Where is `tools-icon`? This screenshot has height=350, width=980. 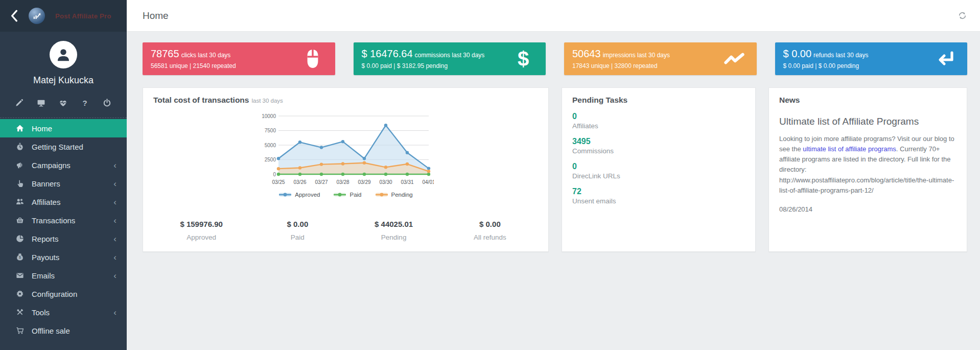 tools-icon is located at coordinates (19, 313).